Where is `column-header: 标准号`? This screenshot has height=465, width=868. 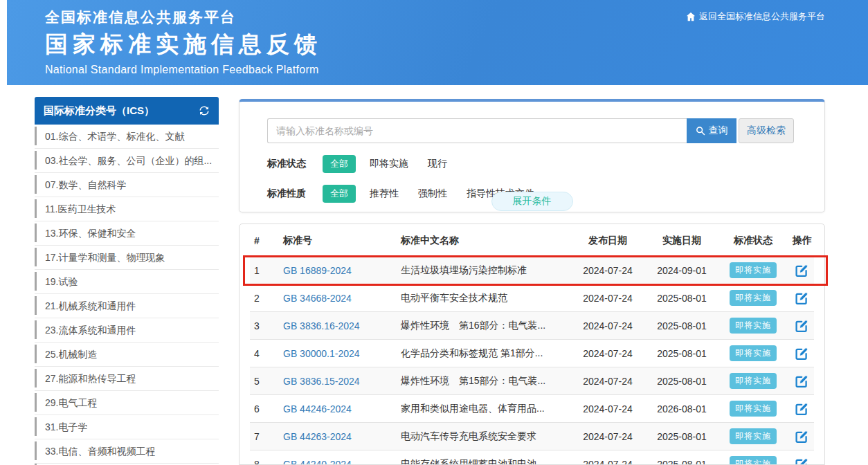 column-header: 标准号 is located at coordinates (338, 241).